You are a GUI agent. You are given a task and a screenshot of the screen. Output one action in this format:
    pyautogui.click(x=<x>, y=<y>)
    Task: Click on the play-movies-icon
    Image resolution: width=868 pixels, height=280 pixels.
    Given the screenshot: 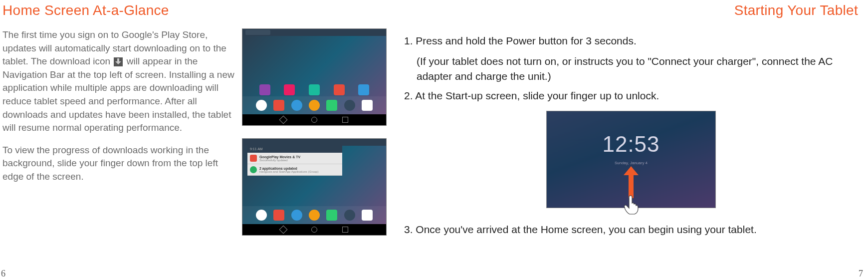 What is the action you would take?
    pyautogui.click(x=253, y=158)
    